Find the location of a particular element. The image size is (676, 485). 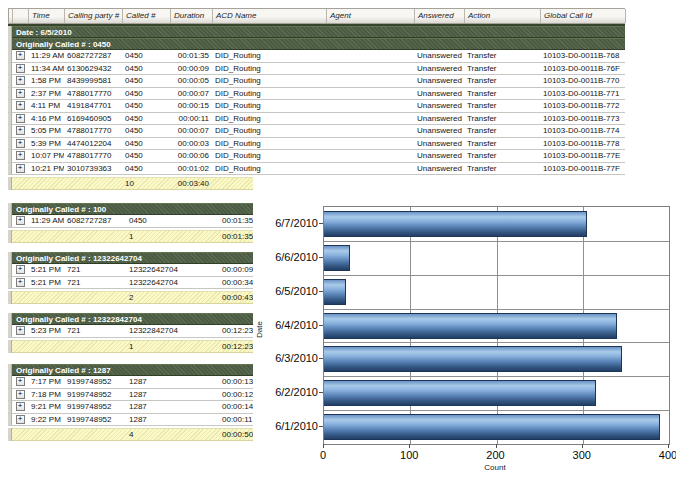

grid-column-header-row: TimeCalling party #Called #DurationACD N… is located at coordinates (316, 16).